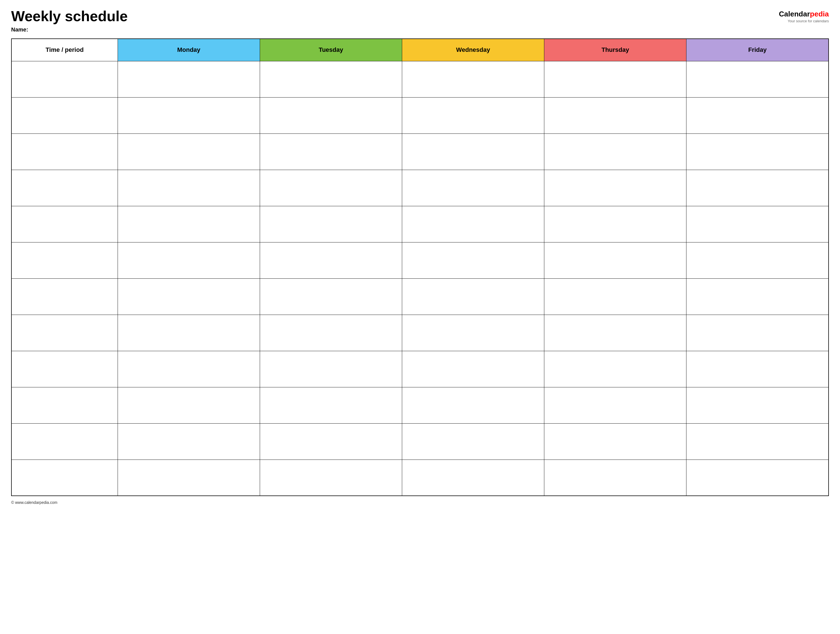  I want to click on logo-calendar: Calendar, so click(794, 14).